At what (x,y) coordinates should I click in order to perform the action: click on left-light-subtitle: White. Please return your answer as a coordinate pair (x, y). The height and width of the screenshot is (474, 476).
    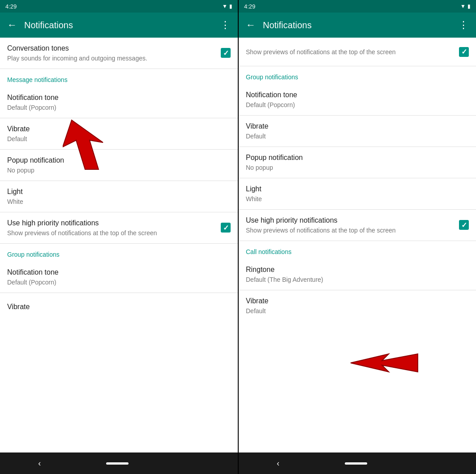
    Looking at the image, I should click on (119, 202).